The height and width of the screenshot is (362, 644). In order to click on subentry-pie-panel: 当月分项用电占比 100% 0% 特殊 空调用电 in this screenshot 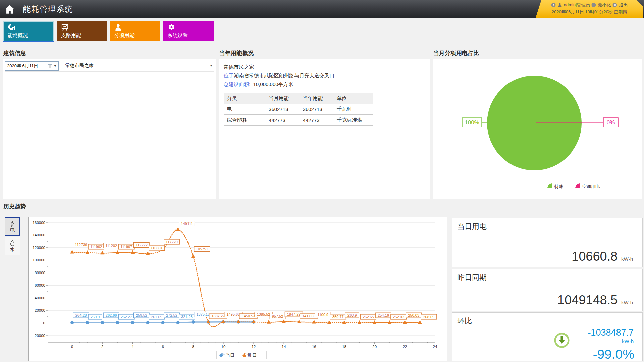, I will do `click(537, 123)`.